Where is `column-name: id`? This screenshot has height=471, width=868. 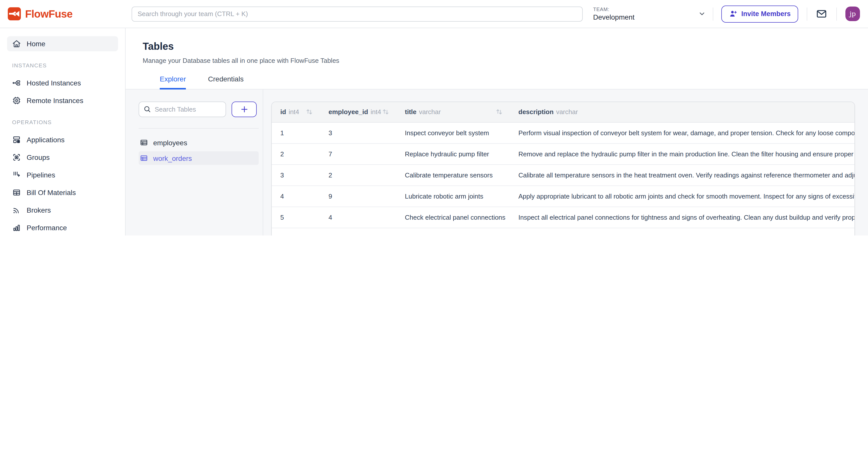 column-name: id is located at coordinates (283, 112).